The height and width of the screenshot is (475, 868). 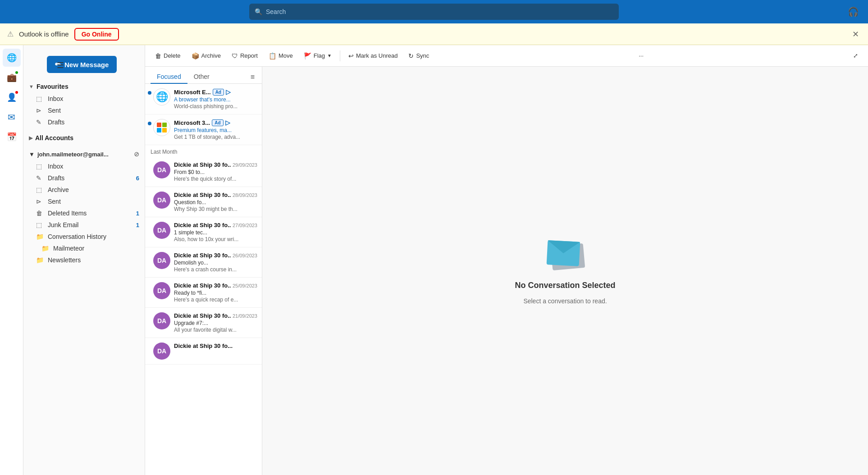 What do you see at coordinates (228, 92) in the screenshot?
I see `ad-play-icon: ▷` at bounding box center [228, 92].